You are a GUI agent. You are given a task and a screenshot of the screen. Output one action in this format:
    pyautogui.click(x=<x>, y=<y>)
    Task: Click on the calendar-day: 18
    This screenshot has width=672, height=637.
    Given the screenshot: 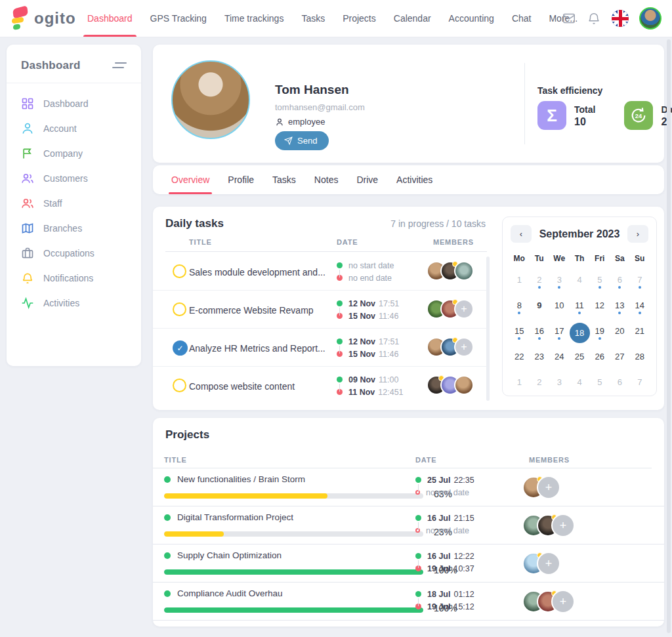 What is the action you would take?
    pyautogui.click(x=580, y=335)
    